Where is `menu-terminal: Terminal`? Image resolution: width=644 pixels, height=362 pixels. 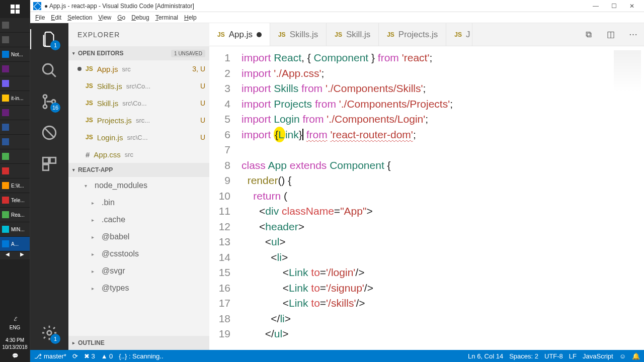 menu-terminal: Terminal is located at coordinates (167, 18).